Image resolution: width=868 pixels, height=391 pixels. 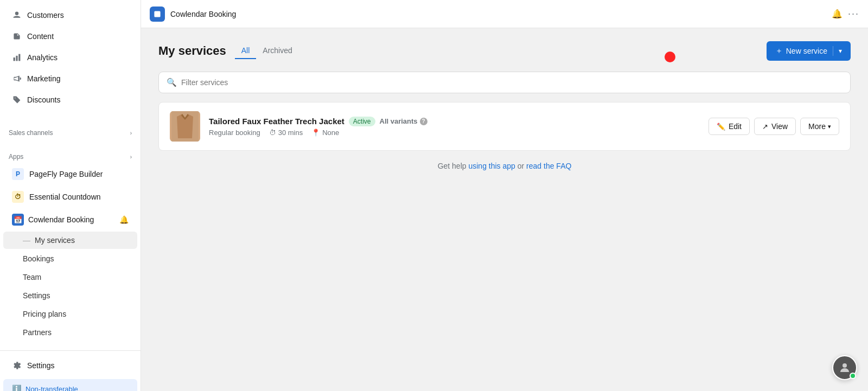 What do you see at coordinates (17, 36) in the screenshot?
I see `document-icon` at bounding box center [17, 36].